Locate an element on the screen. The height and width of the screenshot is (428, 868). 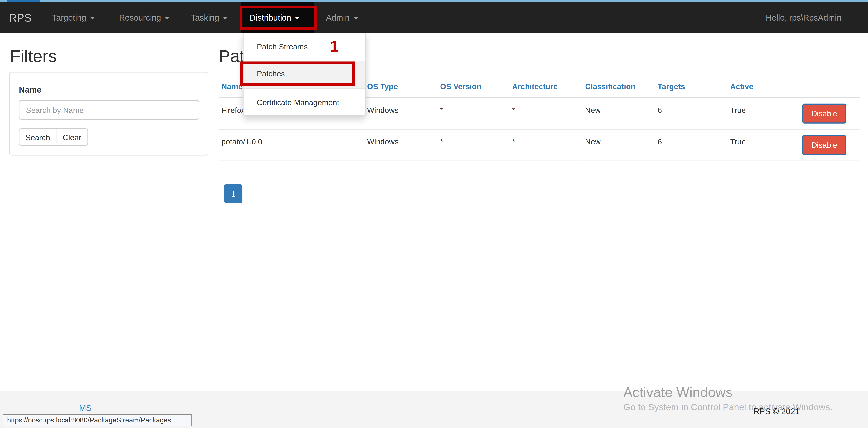
status-bar-url: https://nosc.rps.local:8080/PackageStrea… is located at coordinates (97, 420).